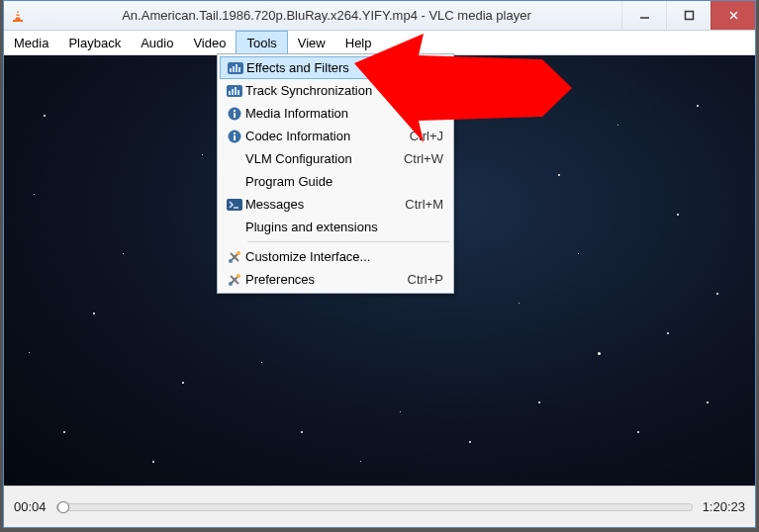 This screenshot has height=532, width=759. I want to click on seekbar: 00:04 1:20:23, so click(380, 506).